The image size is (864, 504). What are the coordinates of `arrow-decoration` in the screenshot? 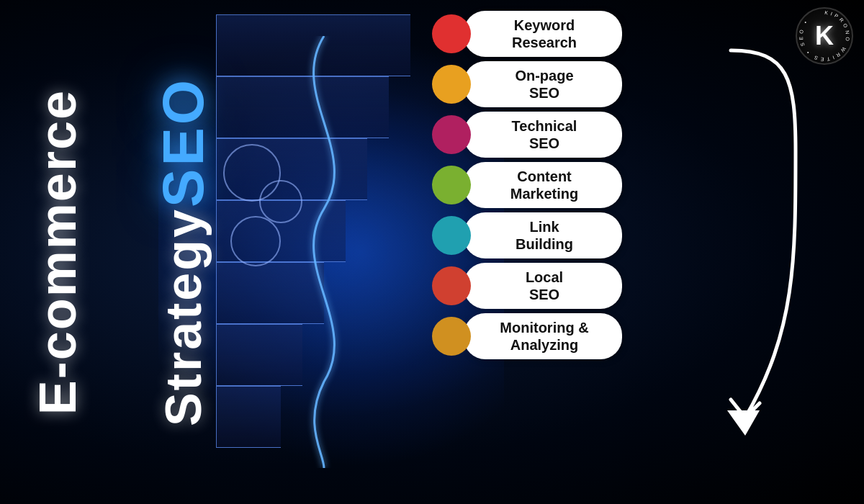 It's located at (738, 252).